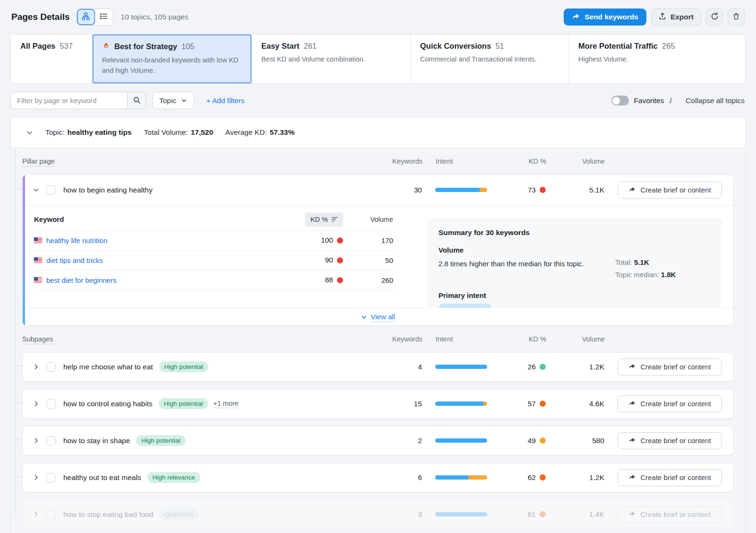 The image size is (756, 533). What do you see at coordinates (214, 260) in the screenshot?
I see `keyword-row: diet tips and tricks 90 50` at bounding box center [214, 260].